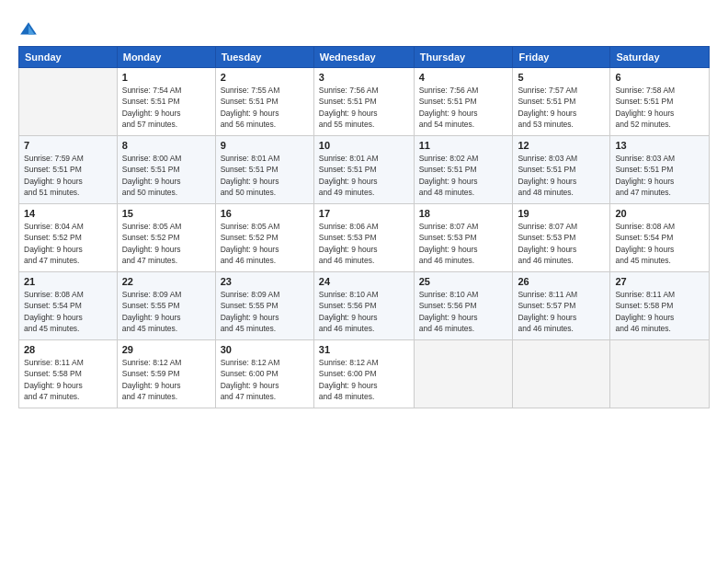 This screenshot has height=563, width=728. What do you see at coordinates (265, 145) in the screenshot?
I see `day-number: 9` at bounding box center [265, 145].